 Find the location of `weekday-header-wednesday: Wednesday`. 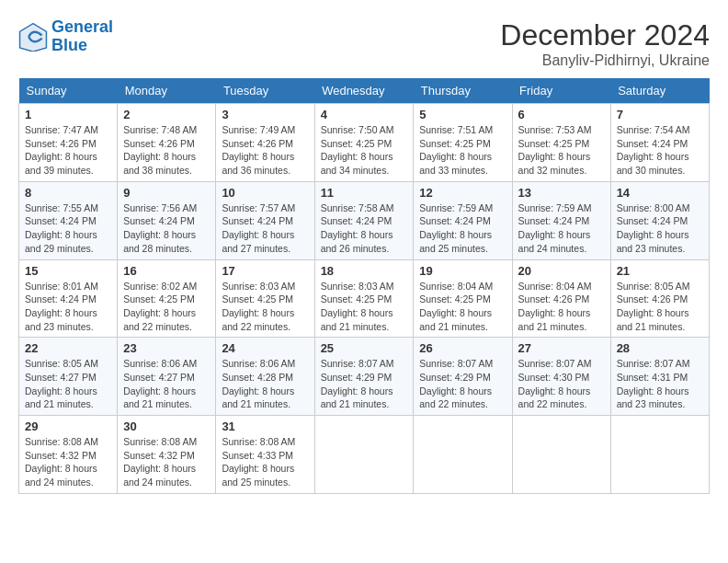

weekday-header-wednesday: Wednesday is located at coordinates (364, 91).